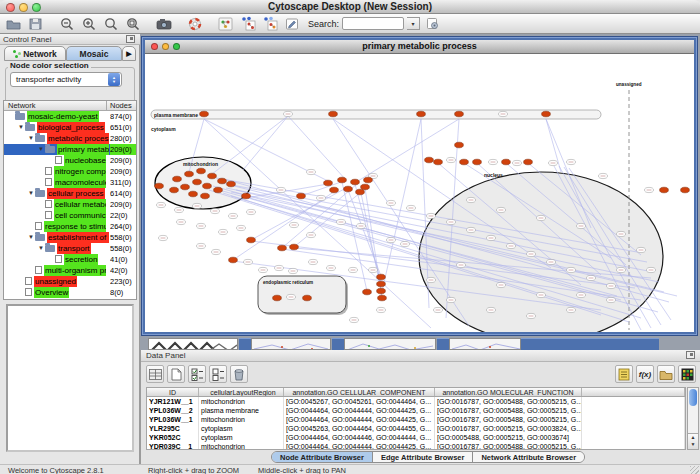 This screenshot has width=700, height=474. I want to click on new-attribute-button, so click(176, 374).